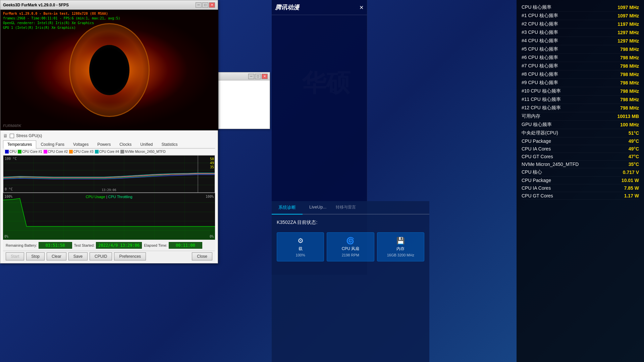  Describe the element at coordinates (580, 133) in the screenshot. I see `stat-row: 中央处理器(CPU)51°C` at that location.